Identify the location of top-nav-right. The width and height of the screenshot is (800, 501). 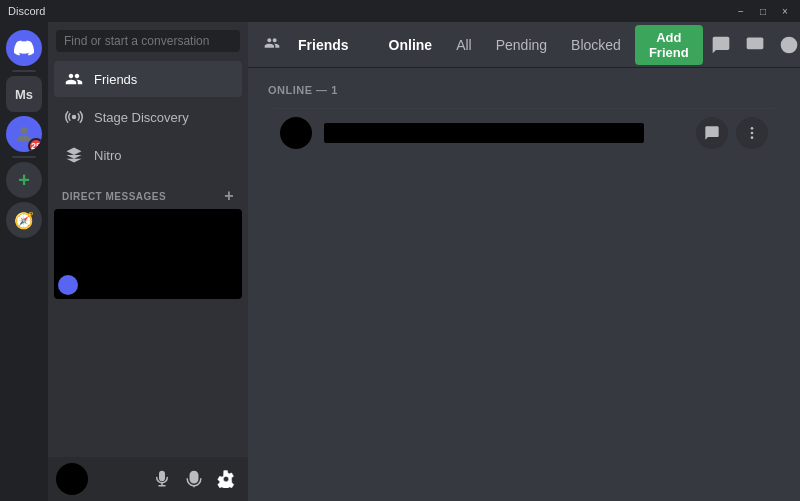
(754, 45).